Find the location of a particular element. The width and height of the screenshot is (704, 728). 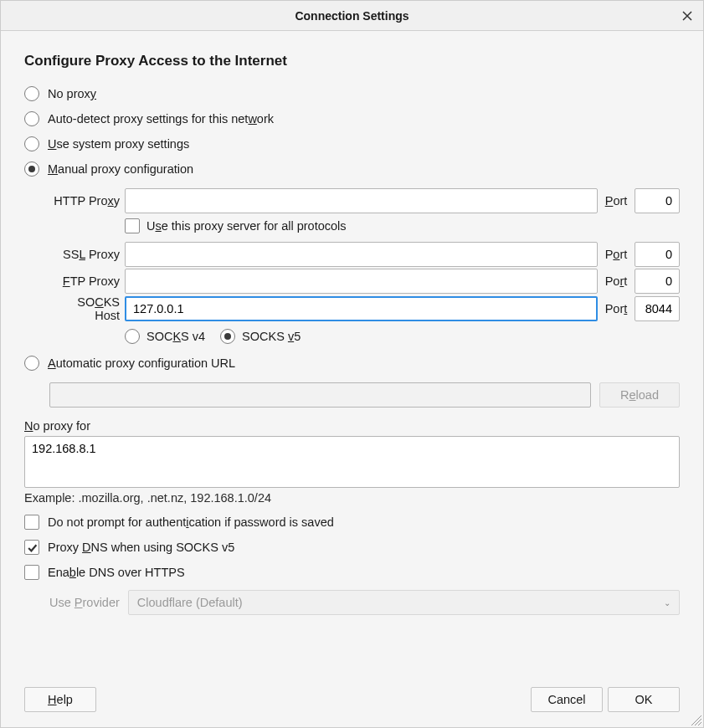

radio-socks-v4: SOCKS v4 is located at coordinates (165, 336).